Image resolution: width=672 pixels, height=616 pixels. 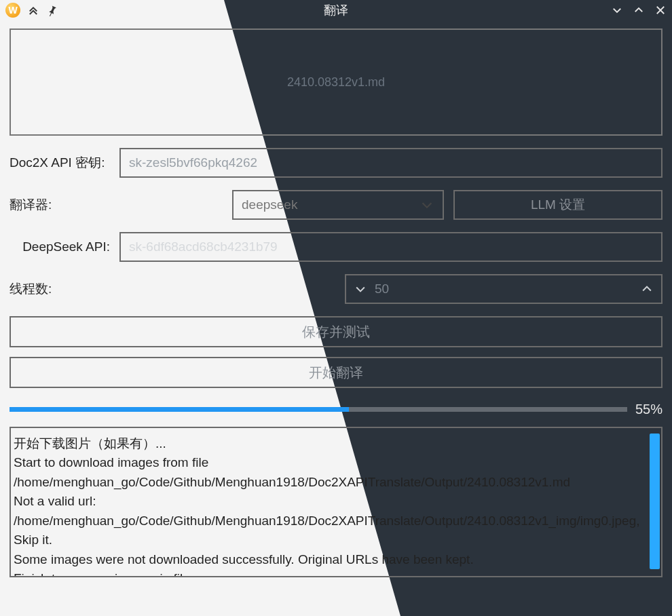 What do you see at coordinates (647, 289) in the screenshot?
I see `threads-increment-icon` at bounding box center [647, 289].